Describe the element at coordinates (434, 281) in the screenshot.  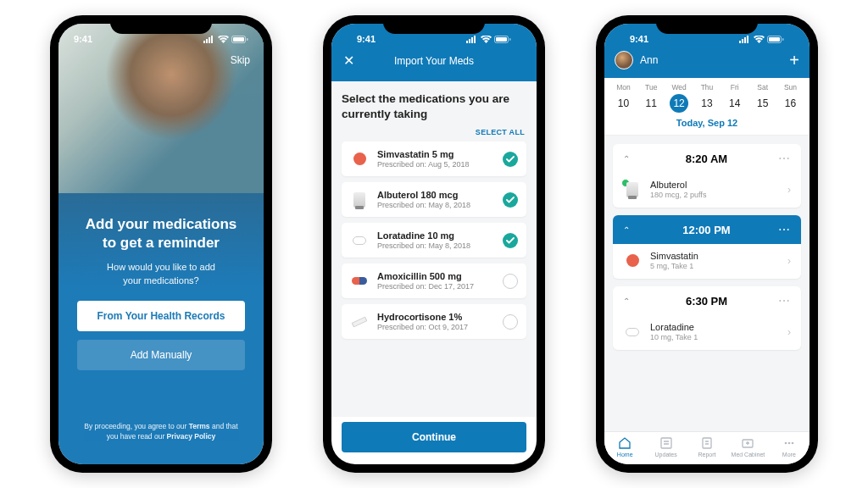
I see `medication-row: Amoxicillin 500 mgPrescribed on: Dec 17,…` at that location.